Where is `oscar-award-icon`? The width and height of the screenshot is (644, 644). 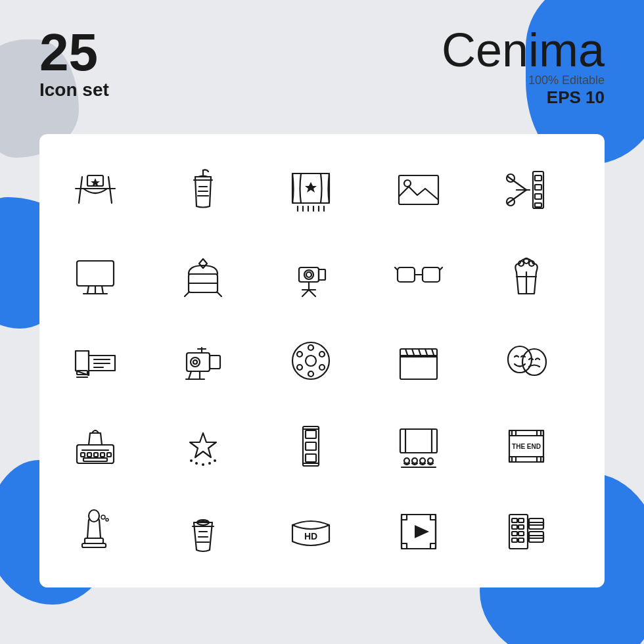
oscar-award-icon is located at coordinates (95, 532).